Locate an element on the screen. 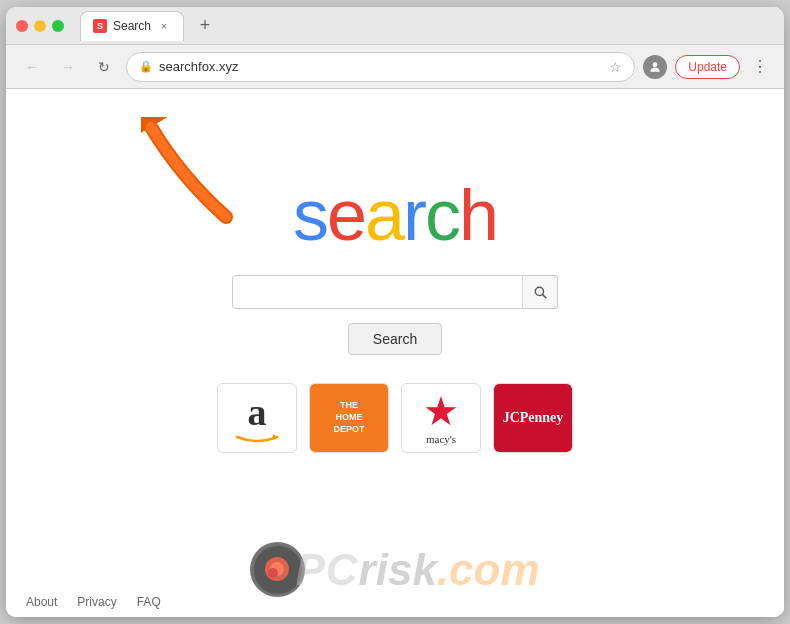  search-box-container is located at coordinates (395, 292).